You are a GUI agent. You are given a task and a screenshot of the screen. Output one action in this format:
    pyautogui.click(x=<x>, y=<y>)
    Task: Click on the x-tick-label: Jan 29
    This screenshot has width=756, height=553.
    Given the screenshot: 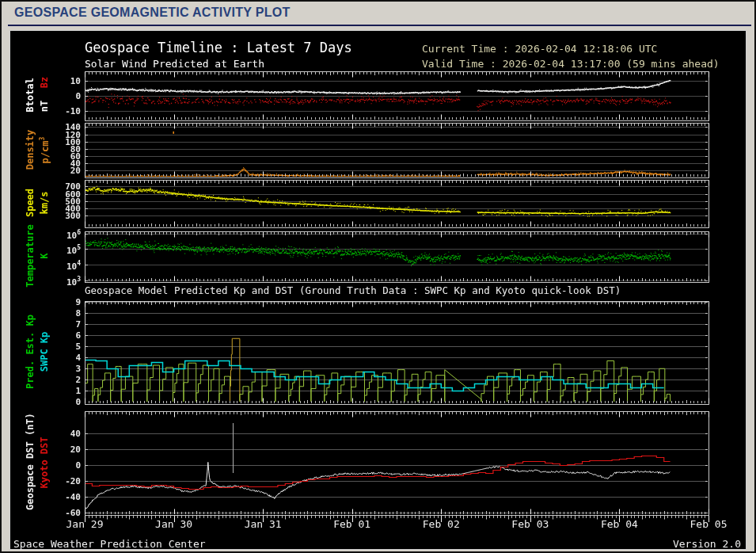 What is the action you would take?
    pyautogui.click(x=85, y=524)
    